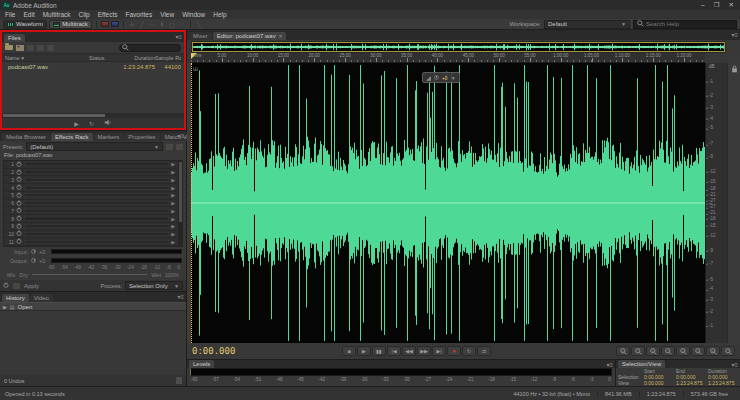 The image size is (740, 400). What do you see at coordinates (409, 351) in the screenshot?
I see `rewind-button: ◀◀` at bounding box center [409, 351].